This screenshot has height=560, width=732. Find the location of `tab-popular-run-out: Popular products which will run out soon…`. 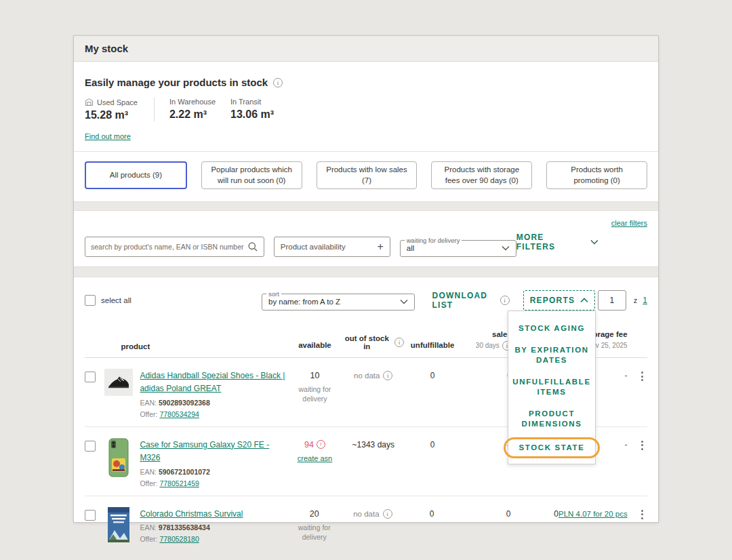

tab-popular-run-out: Popular products which will run out soon… is located at coordinates (252, 175).